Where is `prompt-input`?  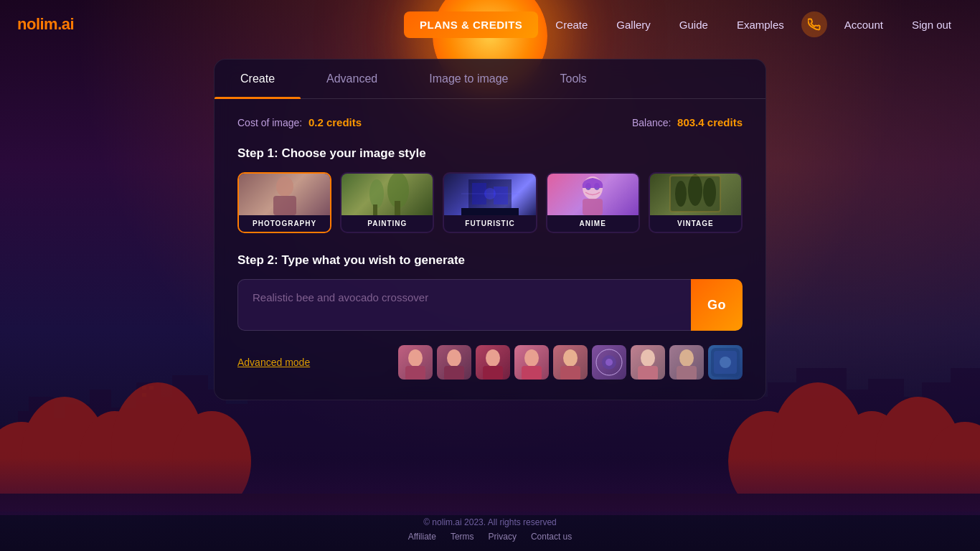 prompt-input is located at coordinates (464, 305).